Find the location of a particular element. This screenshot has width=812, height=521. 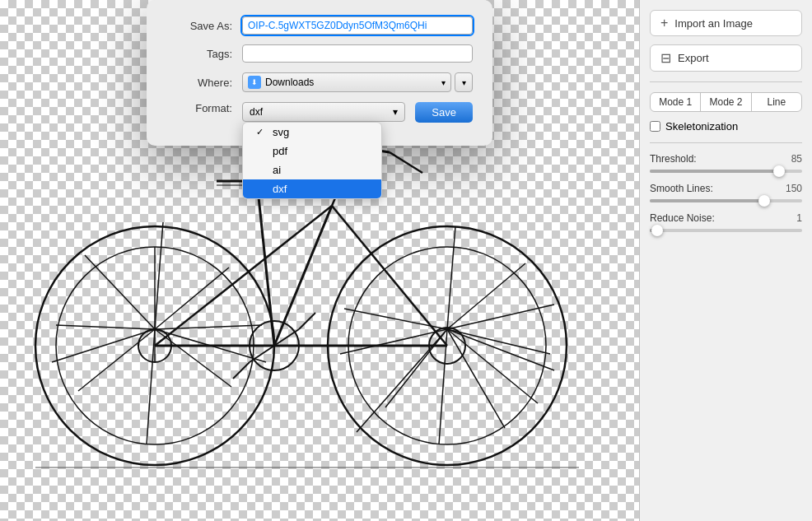

save-as-input is located at coordinates (357, 26).